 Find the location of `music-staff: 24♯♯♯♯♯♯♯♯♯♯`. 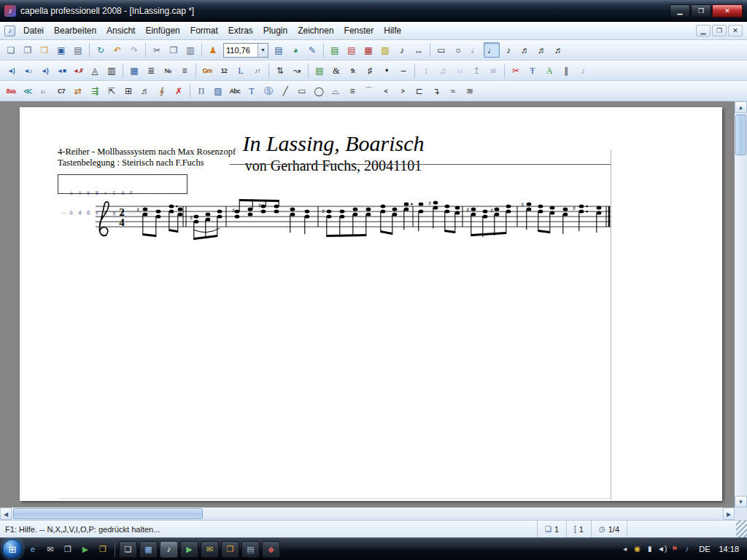

music-staff: 24♯♯♯♯♯♯♯♯♯♯ is located at coordinates (352, 221).